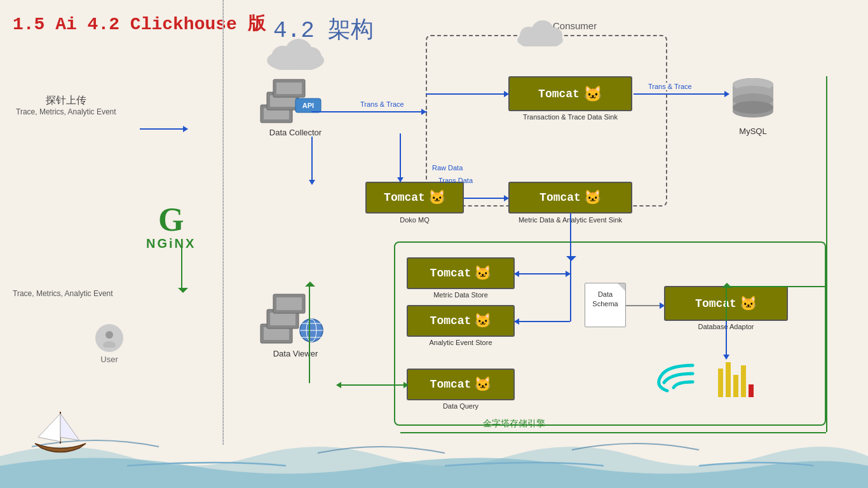 The image size is (868, 488). What do you see at coordinates (451, 384) in the screenshot?
I see `tomcat-t5-label: Tomcat` at bounding box center [451, 384].